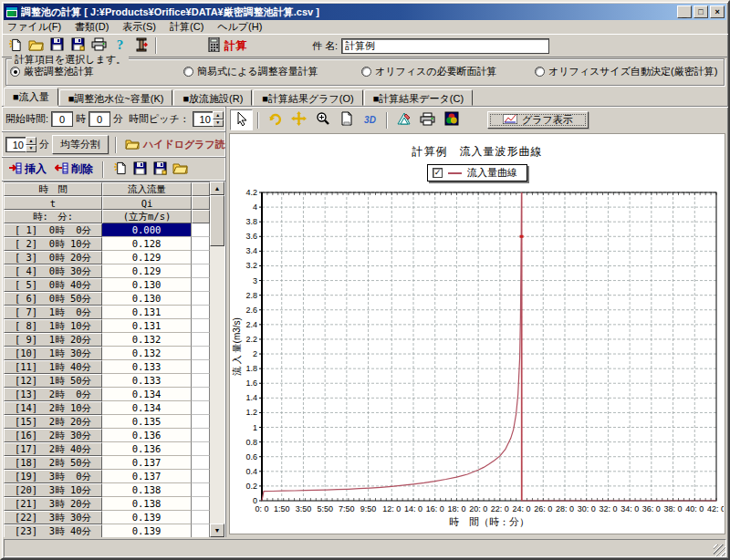  What do you see at coordinates (53, 367) in the screenshot?
I see `row-header-time: [11] 1時 40分` at bounding box center [53, 367].